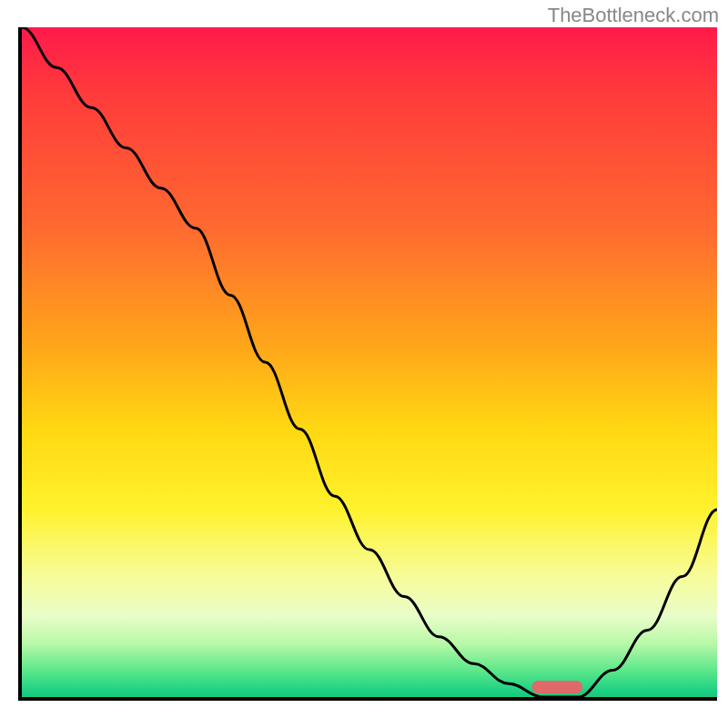 This screenshot has width=728, height=728. I want to click on watermark-text: TheBottleneck.com, so click(633, 15).